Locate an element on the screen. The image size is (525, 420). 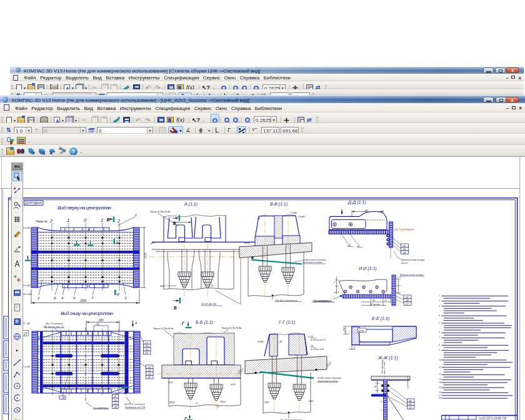
svg-text: ДОЛГОВЕЧН is located at coordinates (34, 204).